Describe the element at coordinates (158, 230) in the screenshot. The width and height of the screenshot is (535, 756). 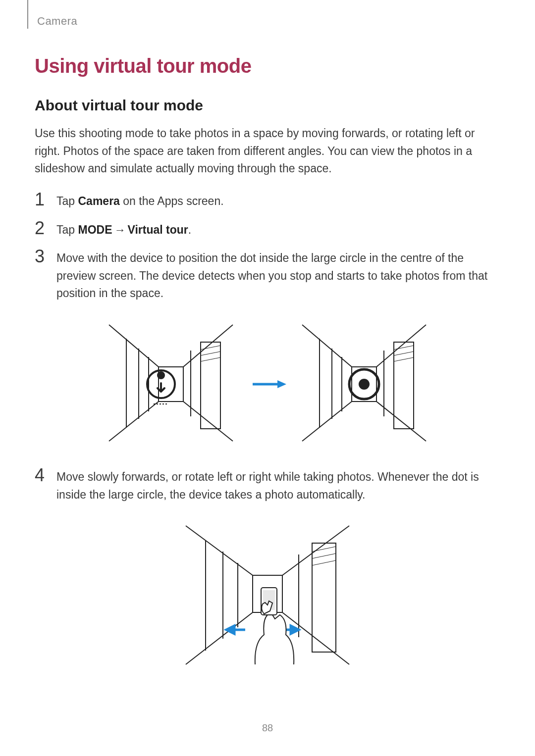
I see `bold-virtual-tour: Virtual tour` at that location.